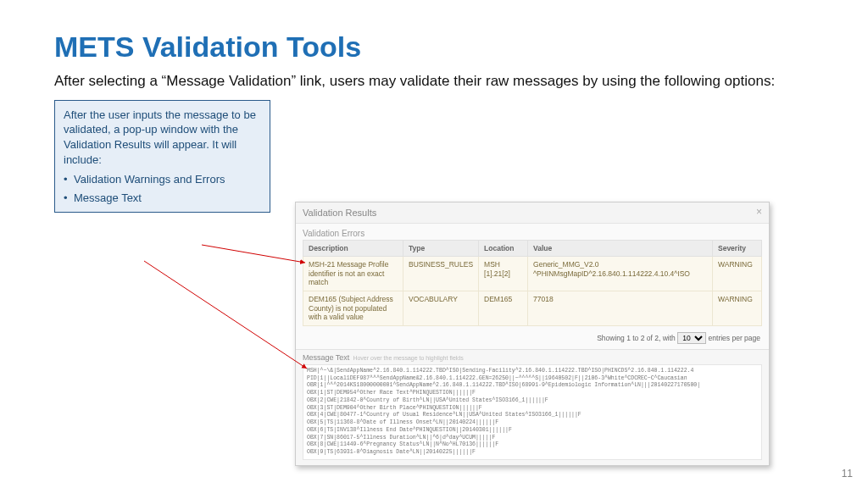  Describe the element at coordinates (504, 249) in the screenshot. I see `col-location: Location` at that location.